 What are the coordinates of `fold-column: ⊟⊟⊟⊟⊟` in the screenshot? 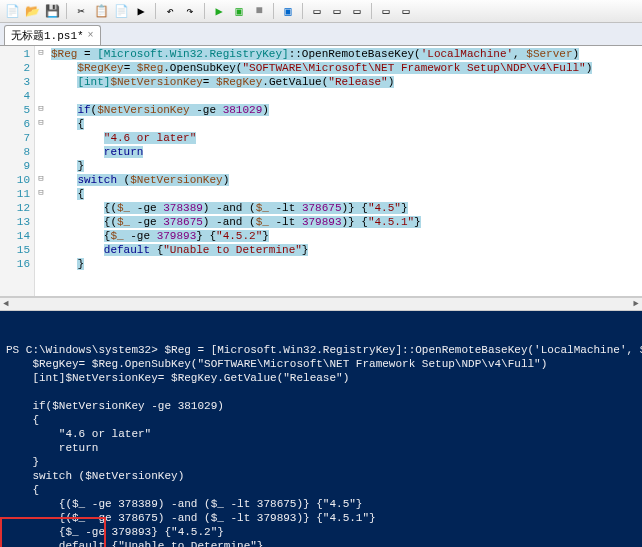 It's located at (41, 171).